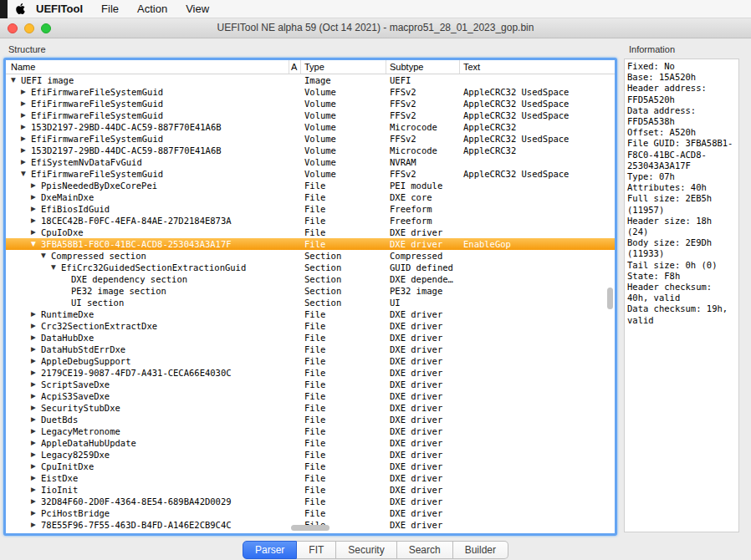 This screenshot has height=560, width=751. Describe the element at coordinates (344, 67) in the screenshot. I see `column-header-type: Type` at that location.